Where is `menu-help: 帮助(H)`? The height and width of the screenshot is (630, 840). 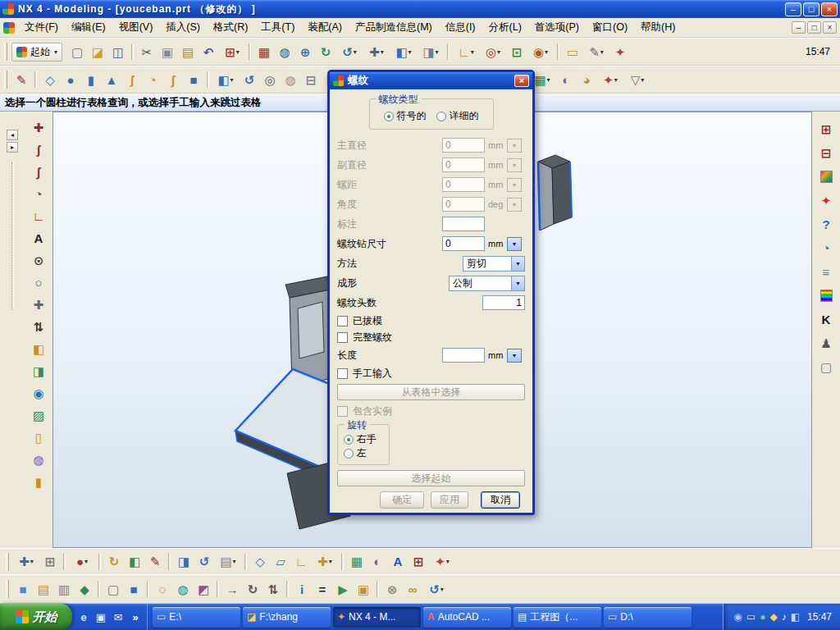 menu-help: 帮助(H) is located at coordinates (658, 28).